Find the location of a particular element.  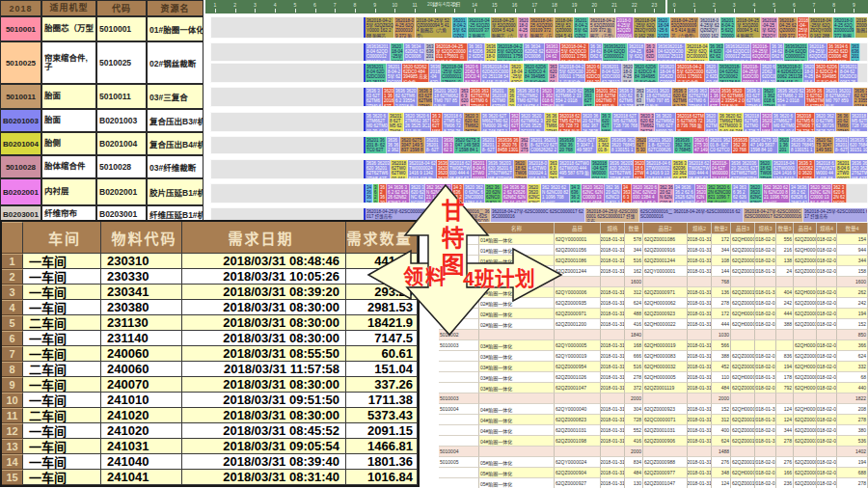

table-row: 02#胎圈一体化62QZ00012002018-01-3141662QH0000… is located at coordinates (654, 324).